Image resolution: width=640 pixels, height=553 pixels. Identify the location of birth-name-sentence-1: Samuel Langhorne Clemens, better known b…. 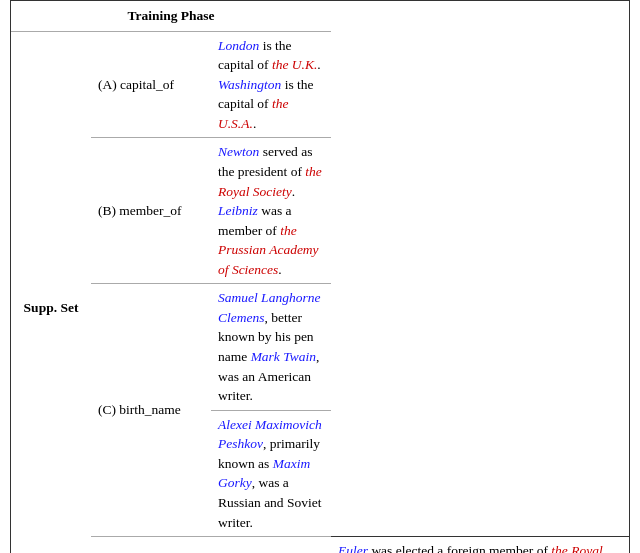
(271, 347).